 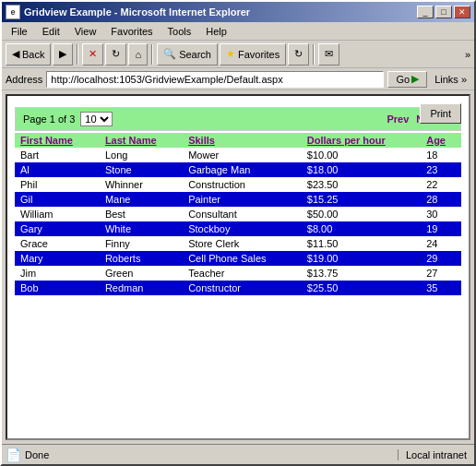 I want to click on col-skills: Skills, so click(x=242, y=140).